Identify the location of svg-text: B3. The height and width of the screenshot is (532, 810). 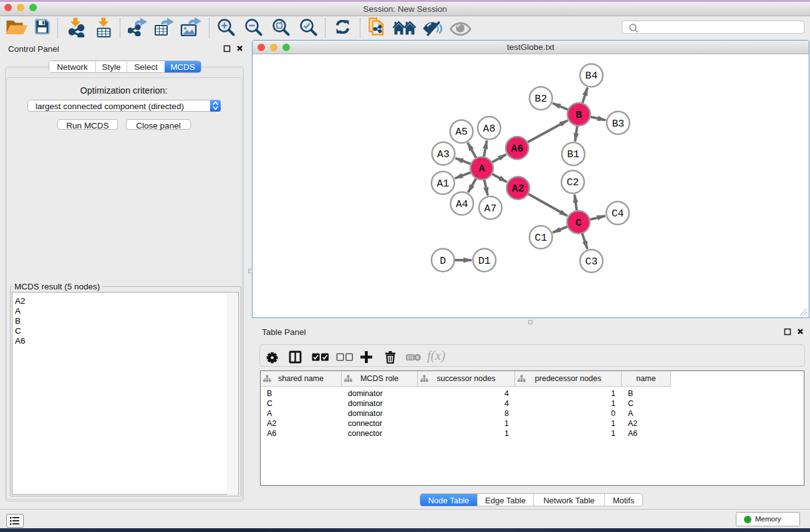
(618, 123).